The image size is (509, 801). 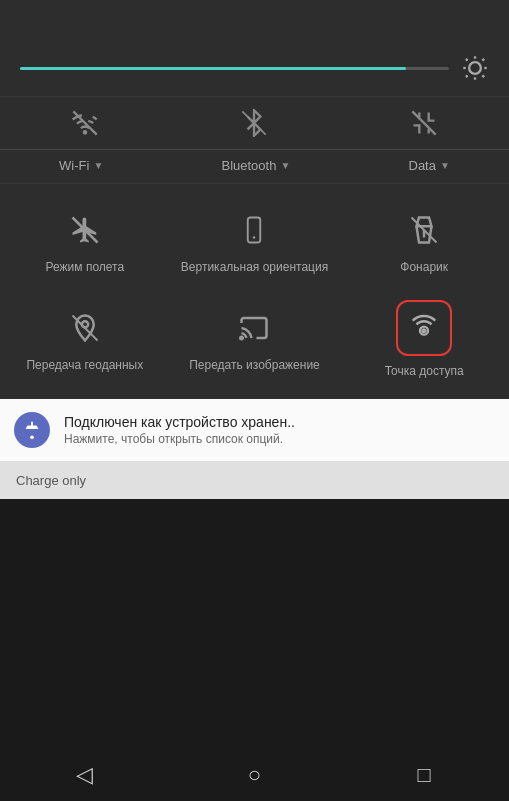 I want to click on bottom-nav: ◁ ○ □, so click(x=254, y=775).